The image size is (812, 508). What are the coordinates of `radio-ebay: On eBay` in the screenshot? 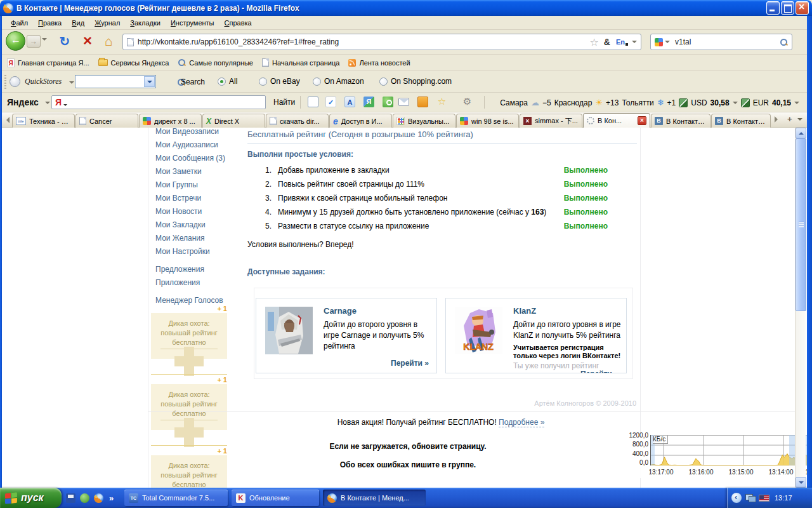 It's located at (280, 81).